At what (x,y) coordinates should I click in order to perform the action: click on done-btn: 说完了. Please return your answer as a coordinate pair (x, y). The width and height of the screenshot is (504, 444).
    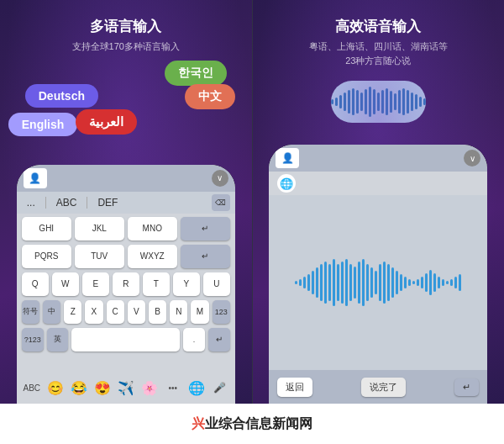
    Looking at the image, I should click on (383, 387).